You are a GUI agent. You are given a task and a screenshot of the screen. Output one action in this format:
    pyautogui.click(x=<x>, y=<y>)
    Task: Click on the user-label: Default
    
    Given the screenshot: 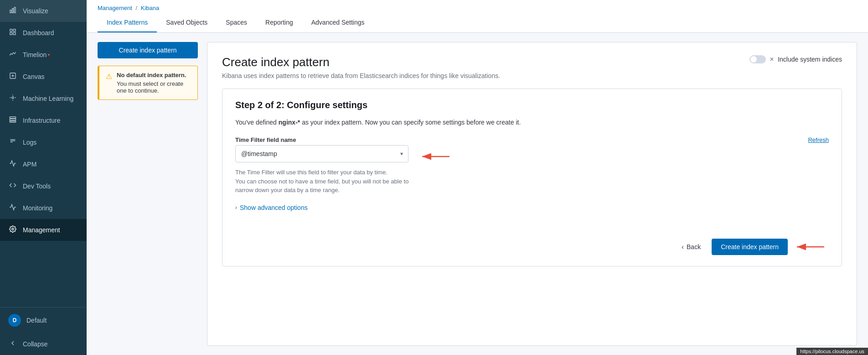 What is the action you would take?
    pyautogui.click(x=36, y=320)
    